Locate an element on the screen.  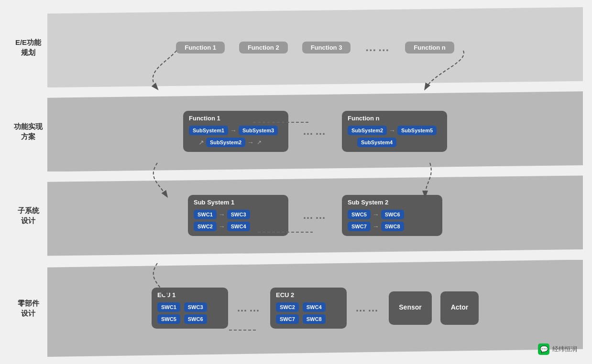
dots-top: …… is located at coordinates (378, 47).